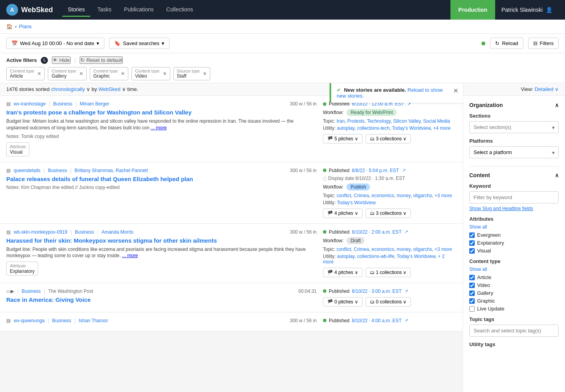  I want to click on user-area: Patrick Slawinski 👤, so click(527, 10).